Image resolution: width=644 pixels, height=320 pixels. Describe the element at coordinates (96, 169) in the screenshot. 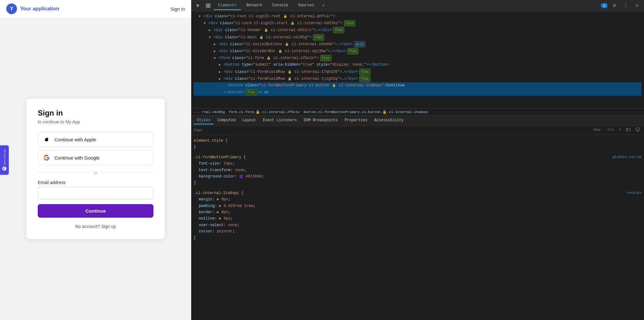

I see `signin-card: Sign in to continue to My App Continue w…` at that location.